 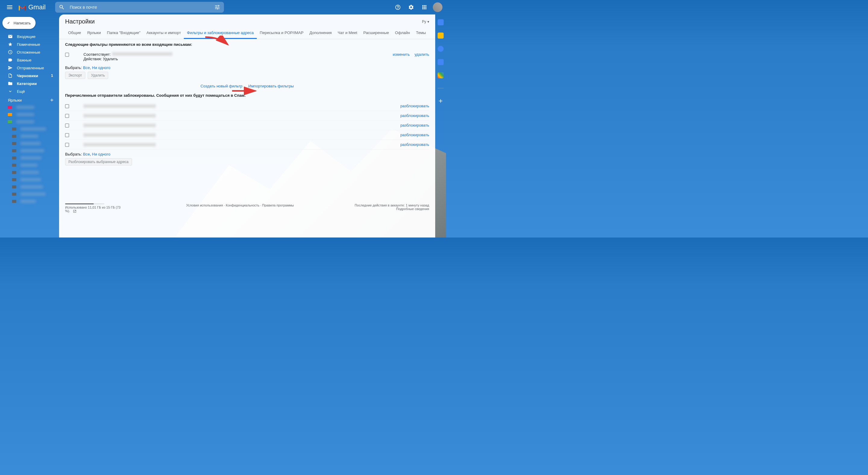 I want to click on tab-5: Пересылка и POP/IMAP, so click(x=282, y=33).